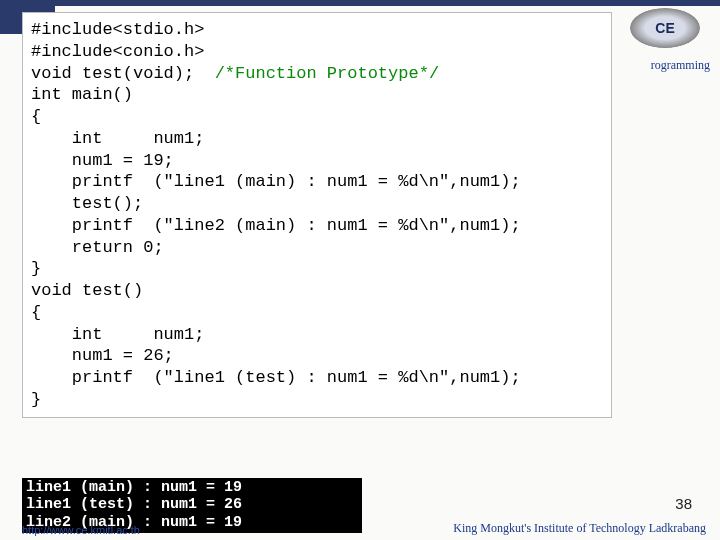 This screenshot has height=540, width=720. Describe the element at coordinates (87, 204) in the screenshot. I see `code-line: test();` at that location.